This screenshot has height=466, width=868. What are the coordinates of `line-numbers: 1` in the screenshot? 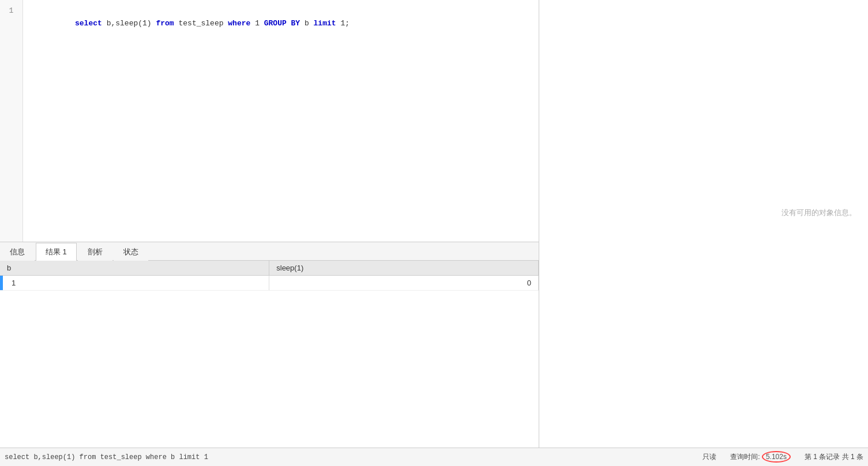 It's located at (12, 121).